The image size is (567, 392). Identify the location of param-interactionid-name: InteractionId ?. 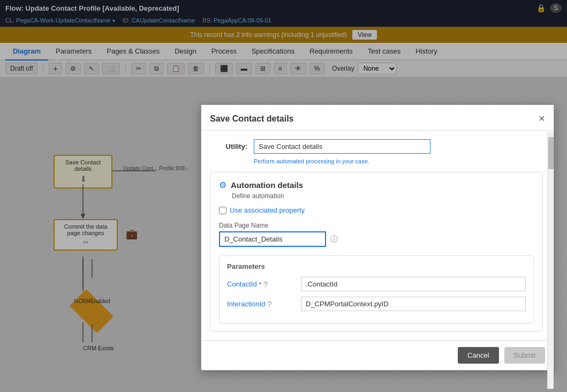
(262, 304).